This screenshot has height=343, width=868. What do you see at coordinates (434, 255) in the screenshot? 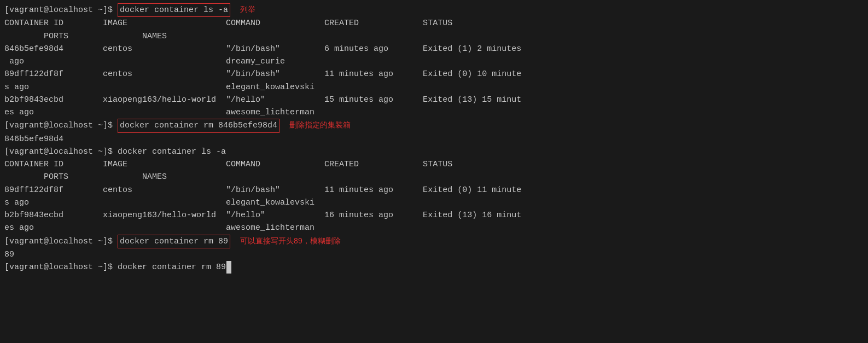
I see `terminal-line: 89` at bounding box center [434, 255].